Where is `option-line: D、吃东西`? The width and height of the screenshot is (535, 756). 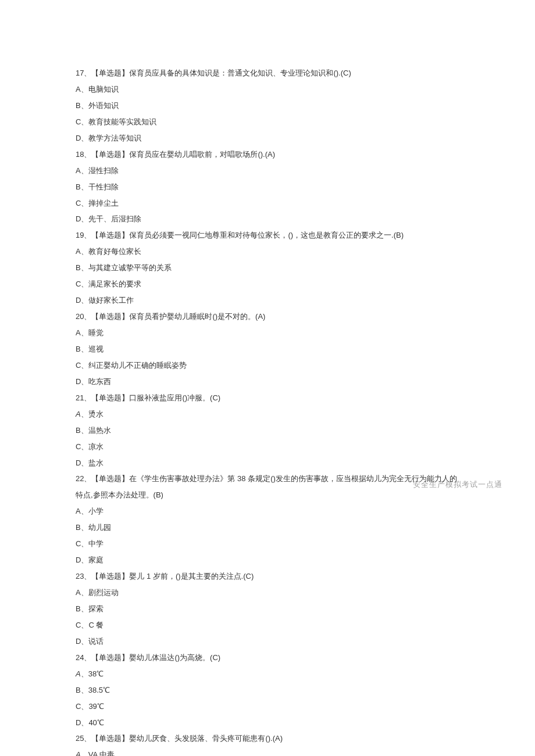
option-line: D、吃东西 is located at coordinates (268, 382).